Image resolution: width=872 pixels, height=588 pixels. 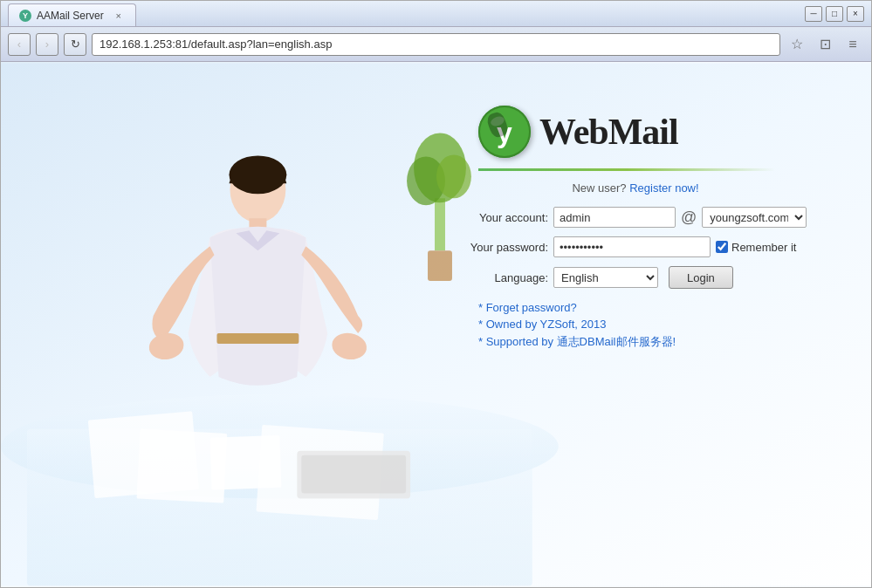 What do you see at coordinates (627, 169) in the screenshot?
I see `logo-underline` at bounding box center [627, 169].